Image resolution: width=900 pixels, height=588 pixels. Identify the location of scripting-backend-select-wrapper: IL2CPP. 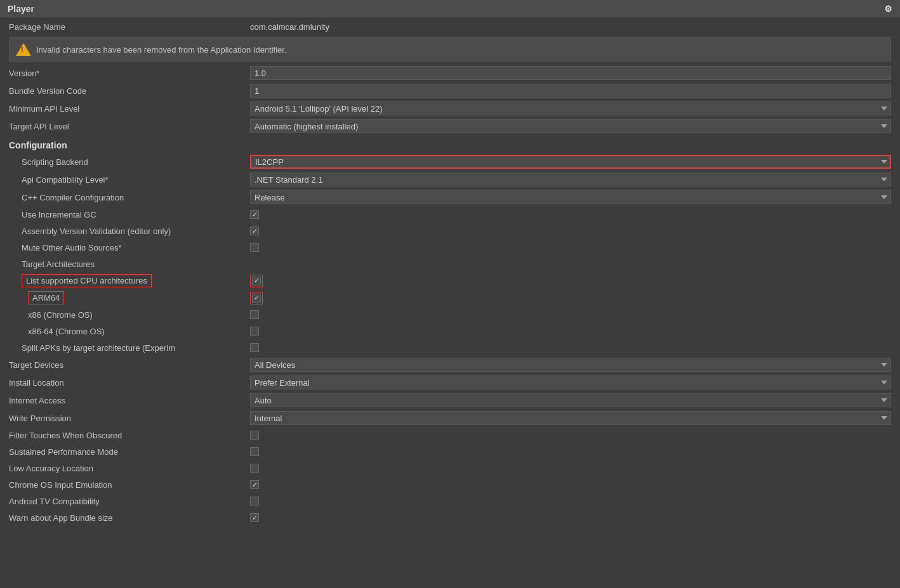
(571, 162).